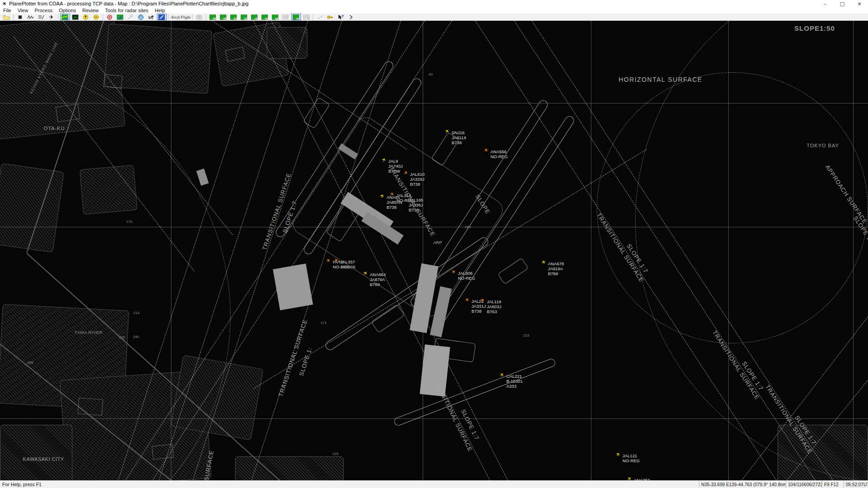  Describe the element at coordinates (556, 264) in the screenshot. I see `aircraft-label-line: ANA678` at that location.